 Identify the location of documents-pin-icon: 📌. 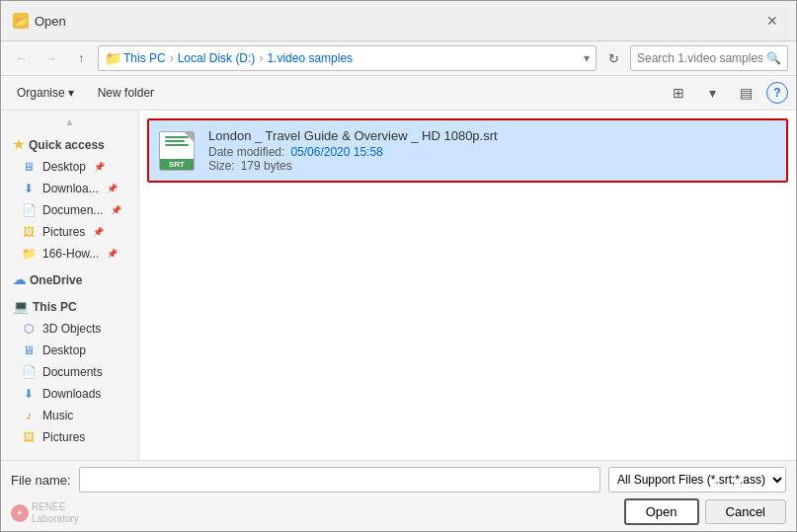
(117, 210).